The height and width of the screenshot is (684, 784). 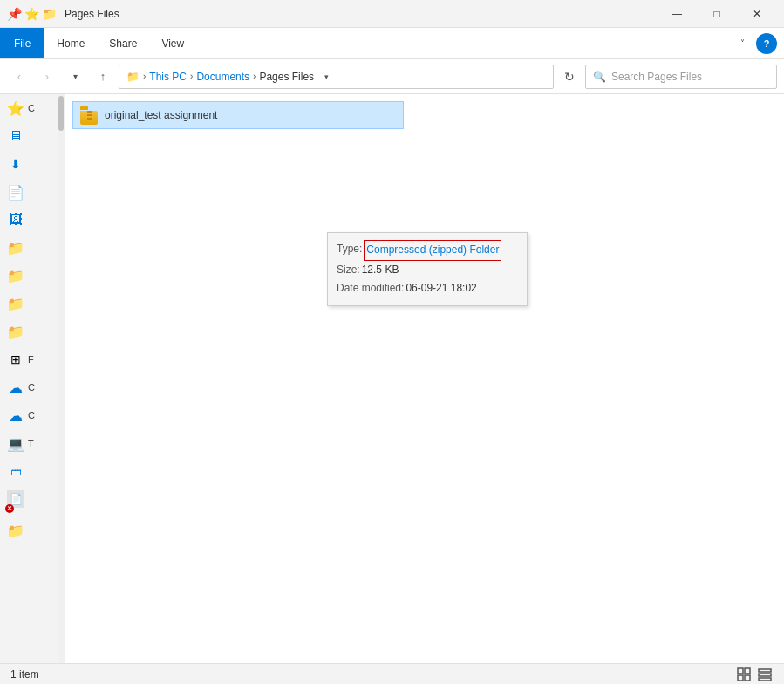 I want to click on sidebar-item-zipfolder: 📁, so click(x=32, y=530).